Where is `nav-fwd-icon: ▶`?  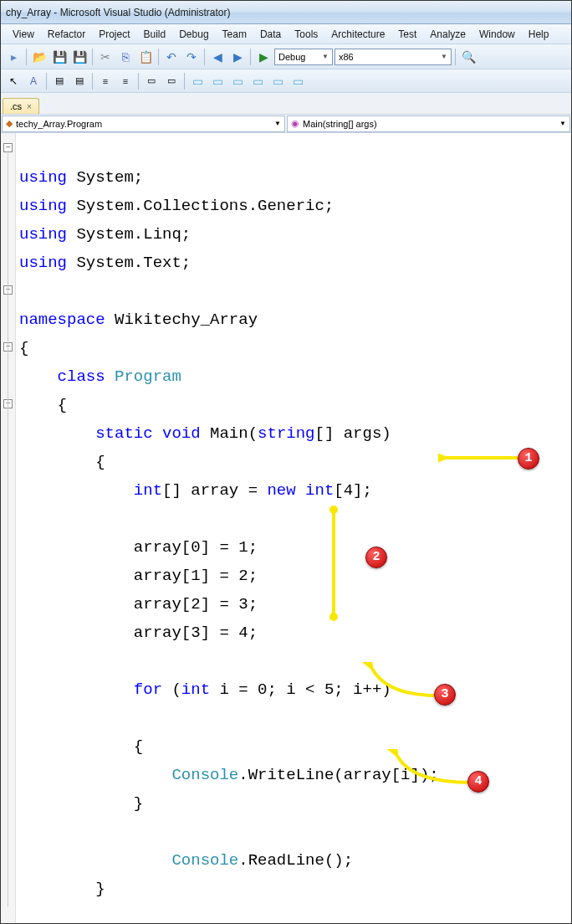
nav-fwd-icon: ▶ is located at coordinates (237, 57).